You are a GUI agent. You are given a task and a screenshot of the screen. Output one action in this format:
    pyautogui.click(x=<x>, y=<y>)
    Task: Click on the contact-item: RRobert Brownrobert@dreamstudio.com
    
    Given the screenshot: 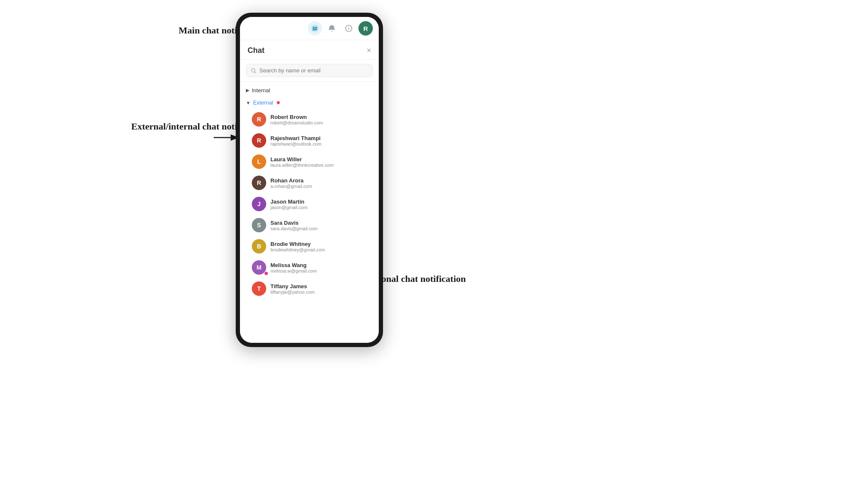 What is the action you would take?
    pyautogui.click(x=309, y=119)
    